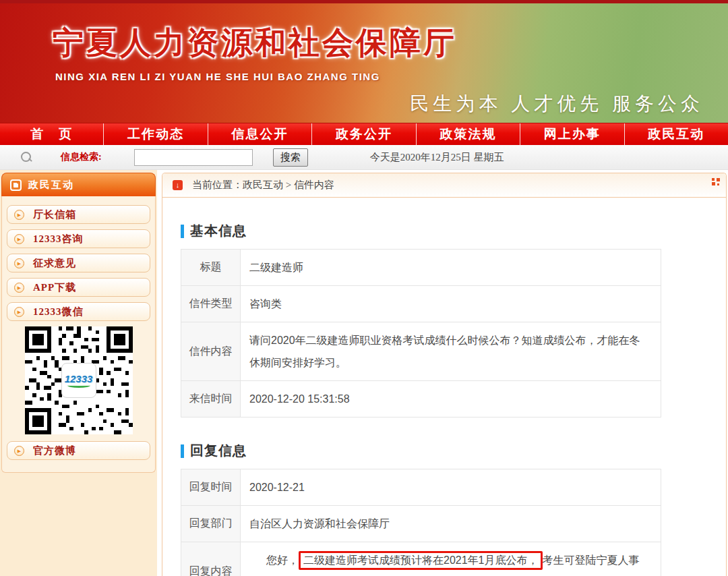 The image size is (728, 576). Describe the element at coordinates (263, 185) in the screenshot. I see `breadcrumb-section-link: 政民互动` at that location.